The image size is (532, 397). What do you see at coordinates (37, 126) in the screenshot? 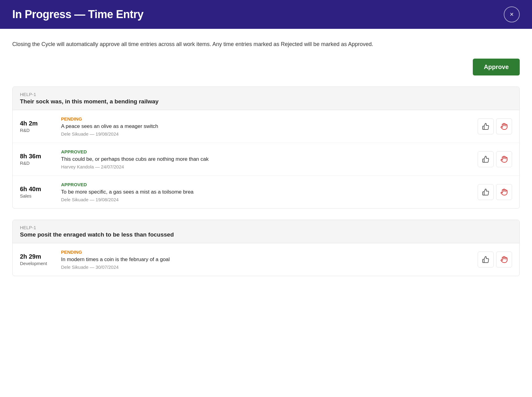
I see `time-duration: 4h 2mR&D` at bounding box center [37, 126].